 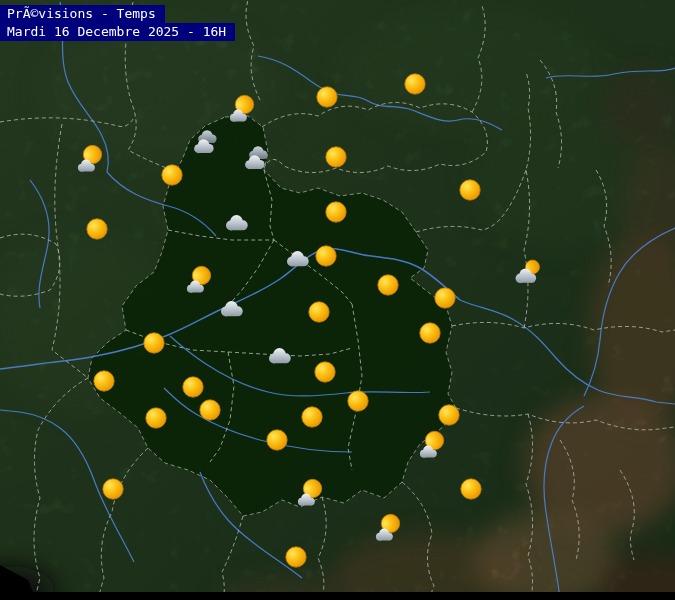 I want to click on forecast-datetime: Mardi 16 Decembre 2025 - 16H, so click(x=118, y=32).